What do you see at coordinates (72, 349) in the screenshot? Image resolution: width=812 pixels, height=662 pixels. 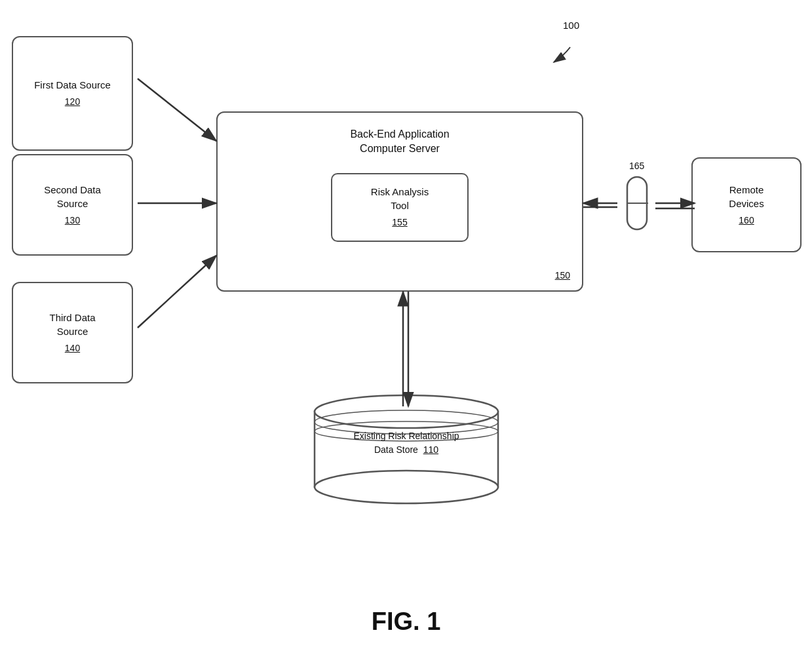 I see `third-data-source-id: 140` at bounding box center [72, 349].